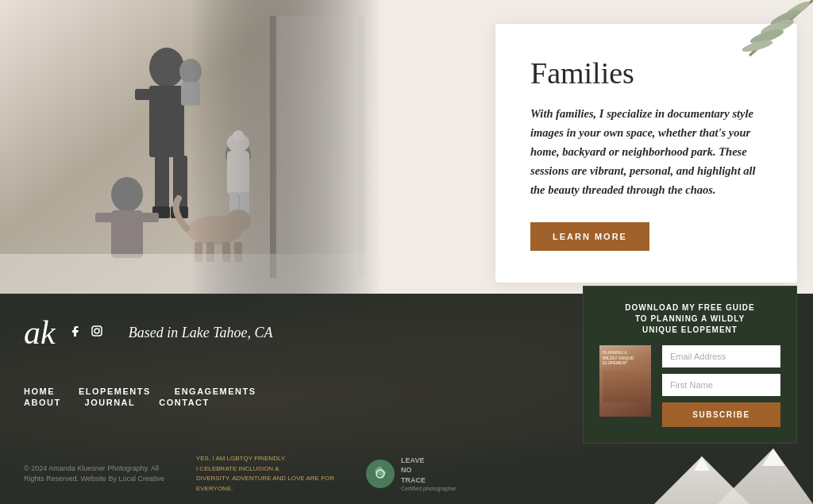 Image resolution: width=813 pixels, height=504 pixels. What do you see at coordinates (265, 475) in the screenshot?
I see `lgbtq-text: YES, I AM LGBTQY FRIENDLY. I CELEBRATE I…` at bounding box center [265, 475].